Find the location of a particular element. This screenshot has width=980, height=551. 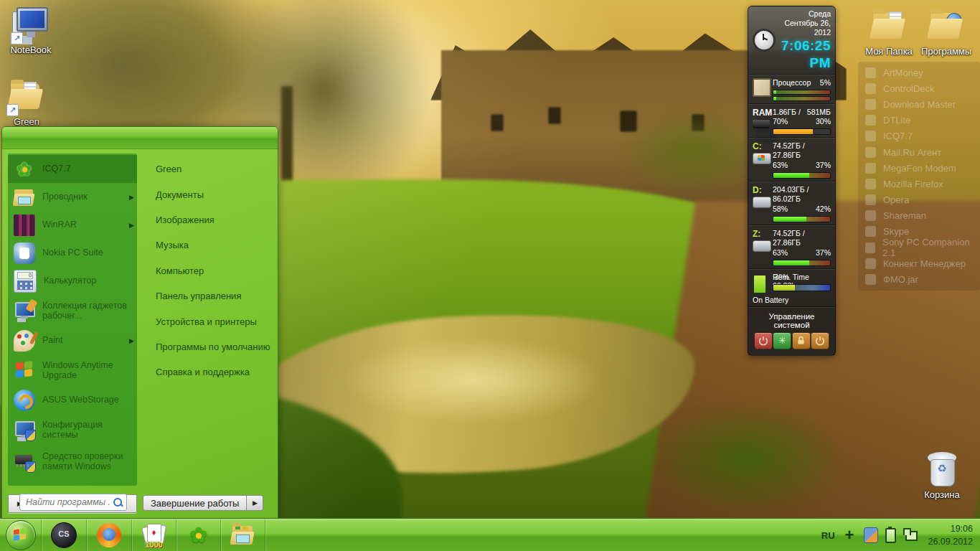

icq-flower-icon: ✿ is located at coordinates (199, 535).